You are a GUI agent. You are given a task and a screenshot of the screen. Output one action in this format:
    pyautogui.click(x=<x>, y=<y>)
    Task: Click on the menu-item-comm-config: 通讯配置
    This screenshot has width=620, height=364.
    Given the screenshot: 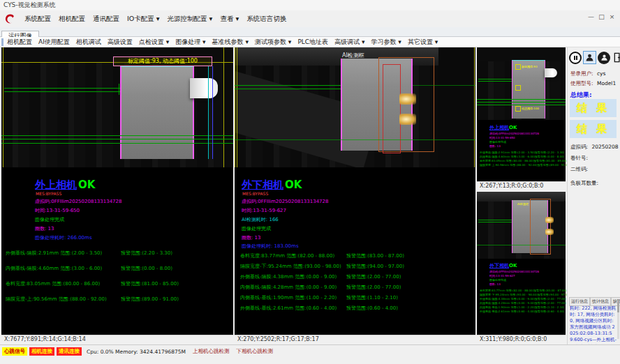 What is the action you would take?
    pyautogui.click(x=106, y=20)
    